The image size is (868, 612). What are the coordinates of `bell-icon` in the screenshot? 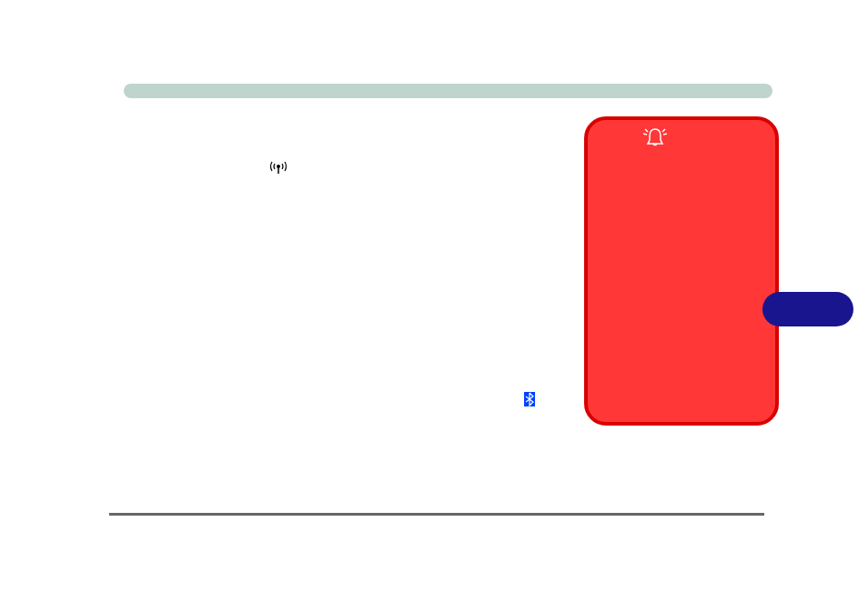 It's located at (655, 138).